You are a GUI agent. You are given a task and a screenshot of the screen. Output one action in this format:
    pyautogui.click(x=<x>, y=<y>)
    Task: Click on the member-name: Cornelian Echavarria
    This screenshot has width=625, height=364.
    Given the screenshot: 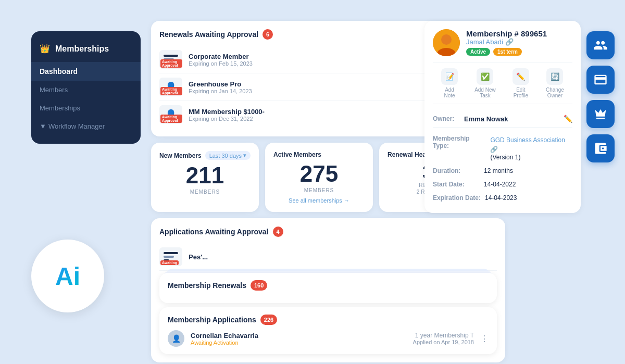 What is the action you would take?
    pyautogui.click(x=299, y=335)
    